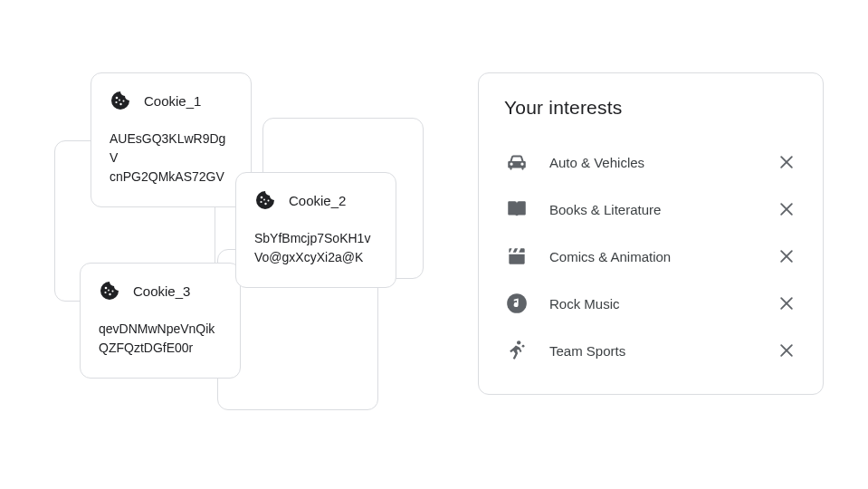 The width and height of the screenshot is (868, 489). I want to click on book-icon, so click(517, 209).